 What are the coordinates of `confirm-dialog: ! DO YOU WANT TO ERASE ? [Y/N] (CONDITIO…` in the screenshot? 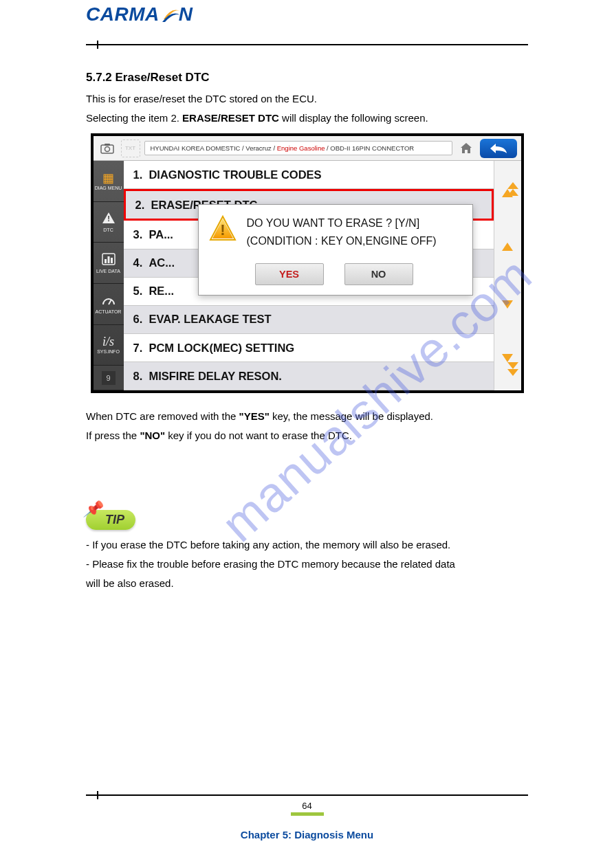 It's located at (336, 250).